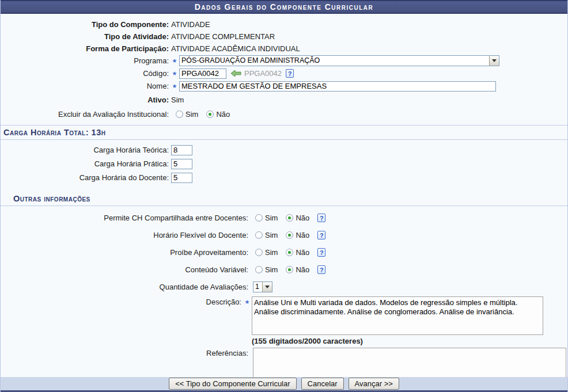 Image resolution: width=568 pixels, height=392 pixels. I want to click on forma-participacao-value: ATIVIDADE ACADÊMICA INDIVIDUAL, so click(236, 48).